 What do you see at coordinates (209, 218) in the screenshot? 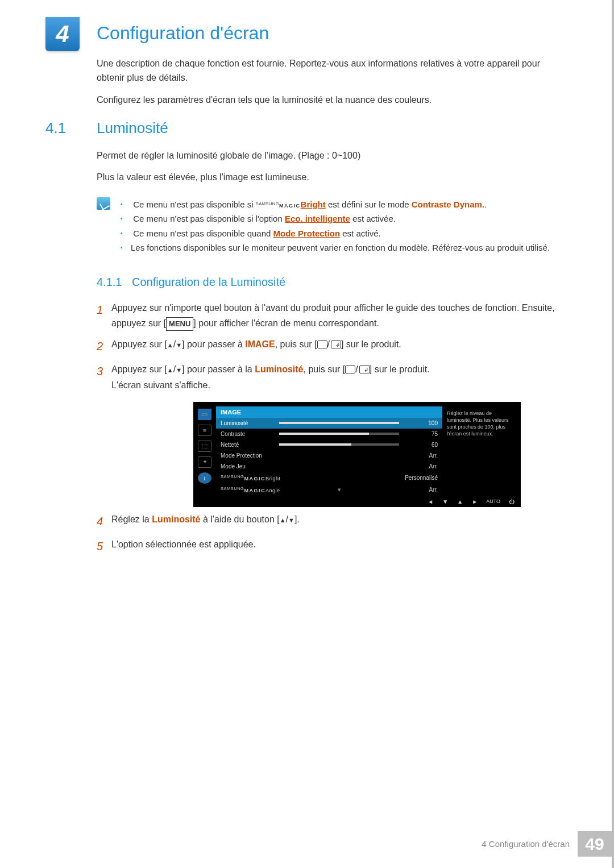
I see `note-2-text-a: Ce menu n'est pas disponible si l'option` at bounding box center [209, 218].